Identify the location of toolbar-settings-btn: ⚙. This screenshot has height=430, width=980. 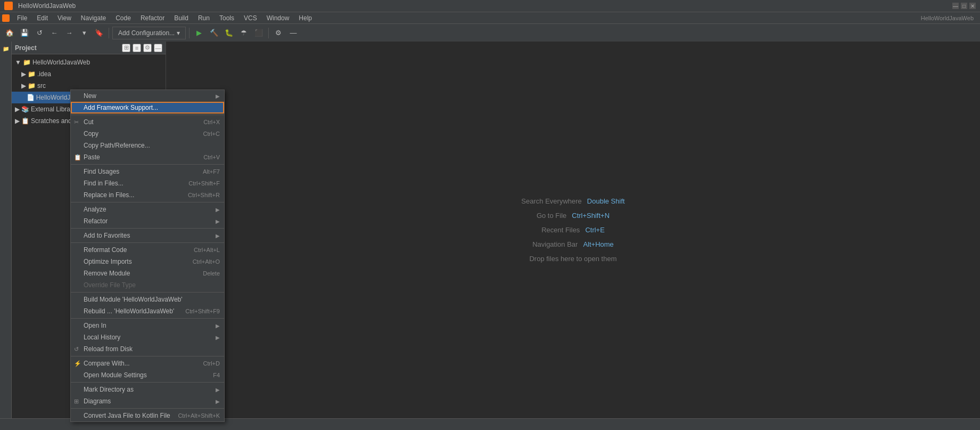
(278, 33).